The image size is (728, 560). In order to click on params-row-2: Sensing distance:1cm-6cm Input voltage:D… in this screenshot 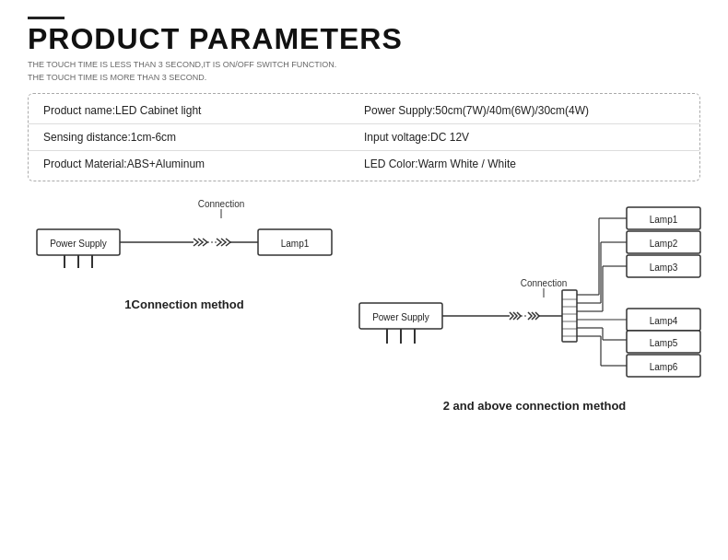, I will do `click(364, 138)`.